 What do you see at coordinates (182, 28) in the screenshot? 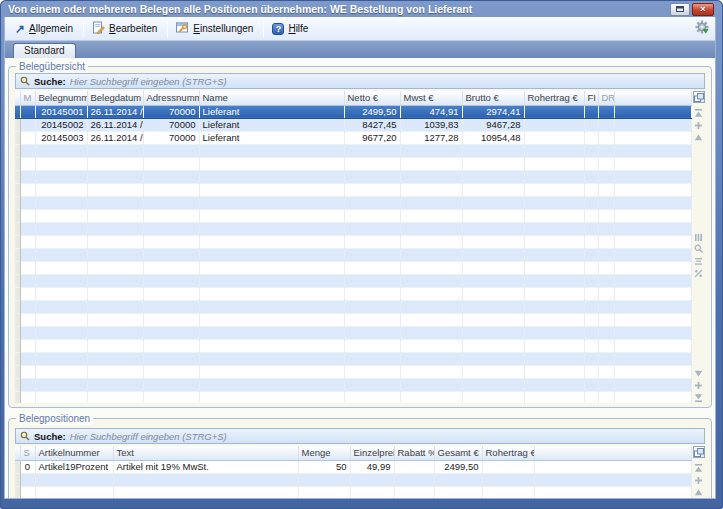
I see `settings-icon` at bounding box center [182, 28].